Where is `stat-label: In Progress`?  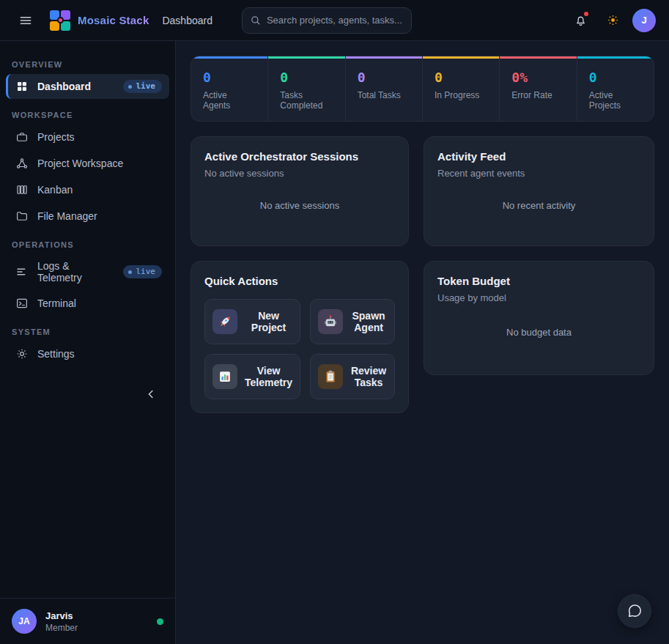 stat-label: In Progress is located at coordinates (461, 95).